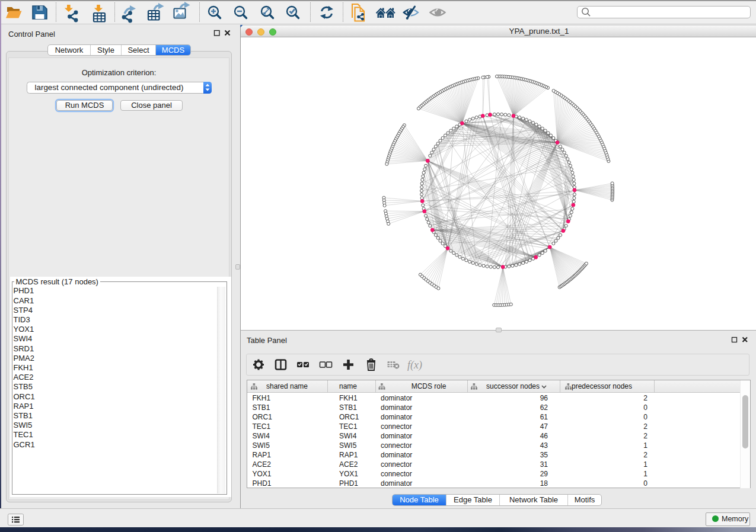  I want to click on svg-text: f(x), so click(415, 365).